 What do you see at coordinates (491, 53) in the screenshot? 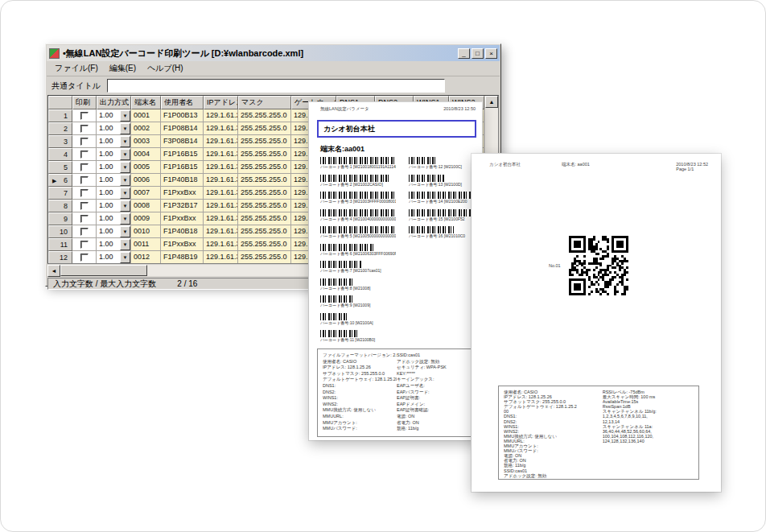
I see `close-button: ×` at bounding box center [491, 53].